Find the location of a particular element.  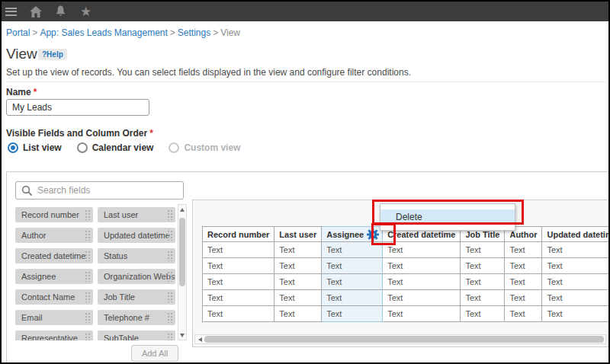

breadcrumb-item: Settings is located at coordinates (194, 33).